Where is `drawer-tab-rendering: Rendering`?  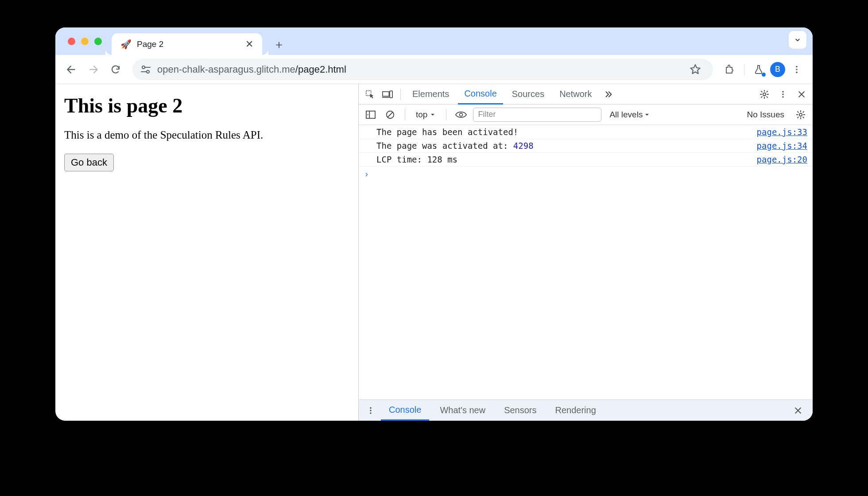
drawer-tab-rendering: Rendering is located at coordinates (576, 410).